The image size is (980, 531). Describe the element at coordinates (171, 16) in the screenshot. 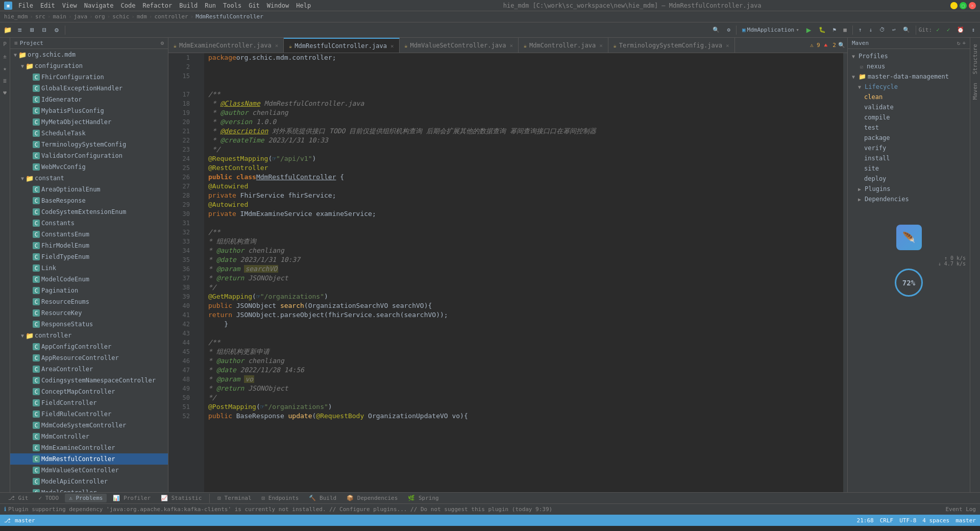

I see `breadcrumb-item: controller` at that location.